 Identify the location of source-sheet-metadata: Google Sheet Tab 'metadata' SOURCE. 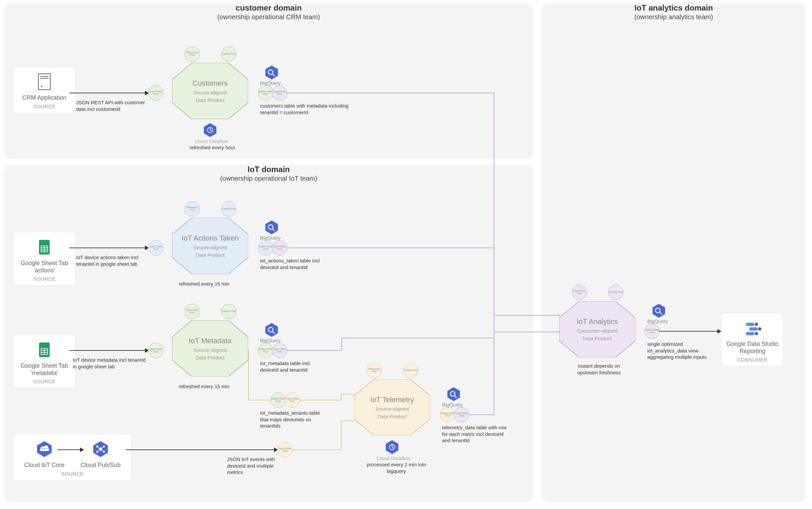
(44, 362).